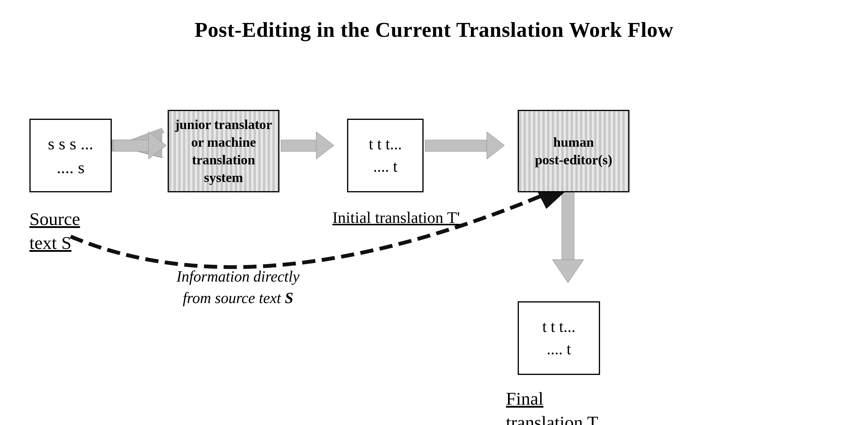 This screenshot has height=425, width=868. I want to click on label-final-line1: Final, so click(552, 399).